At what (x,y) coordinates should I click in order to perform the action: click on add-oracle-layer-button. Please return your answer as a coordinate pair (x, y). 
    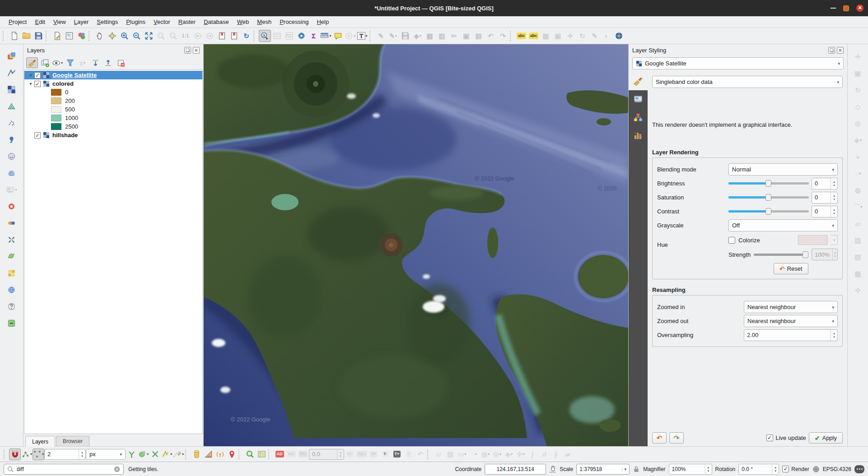
    Looking at the image, I should click on (12, 206).